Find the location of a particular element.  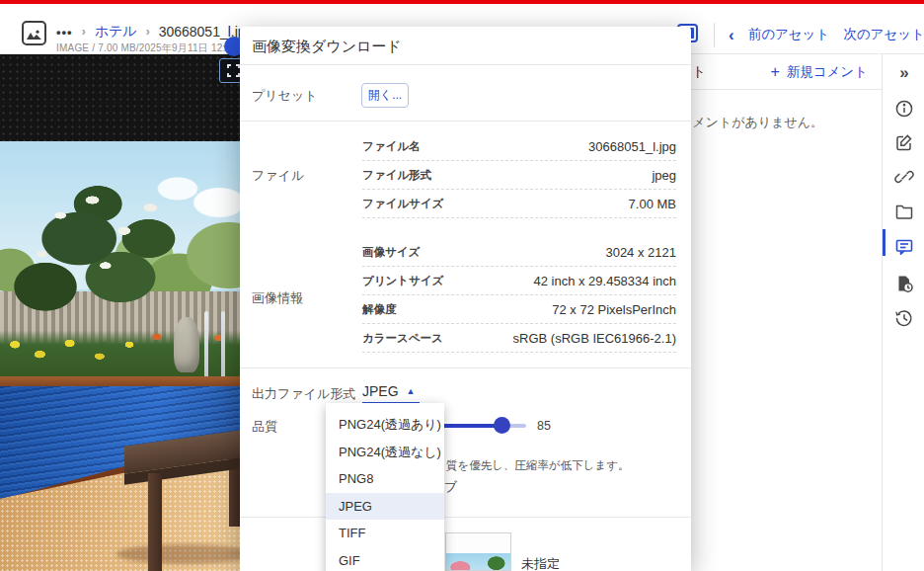

crop-preview-image is located at coordinates (478, 561).